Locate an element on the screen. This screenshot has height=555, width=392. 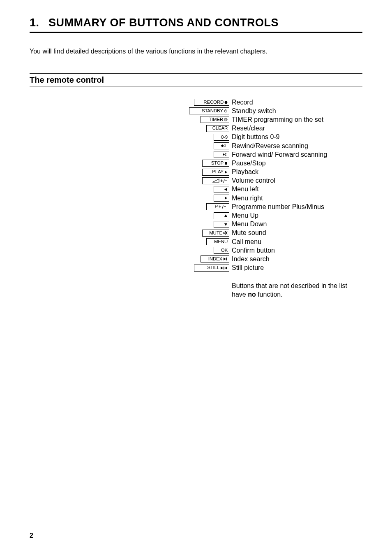
footnote-post: function. is located at coordinates (270, 295).